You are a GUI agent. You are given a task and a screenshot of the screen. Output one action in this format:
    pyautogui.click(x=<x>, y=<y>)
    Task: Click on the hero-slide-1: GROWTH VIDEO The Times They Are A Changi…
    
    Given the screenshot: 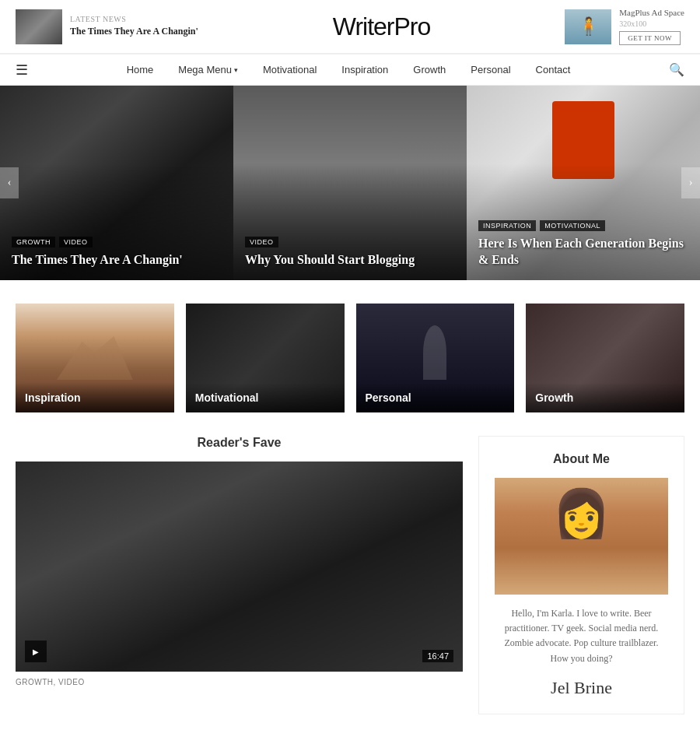 What is the action you would take?
    pyautogui.click(x=117, y=183)
    